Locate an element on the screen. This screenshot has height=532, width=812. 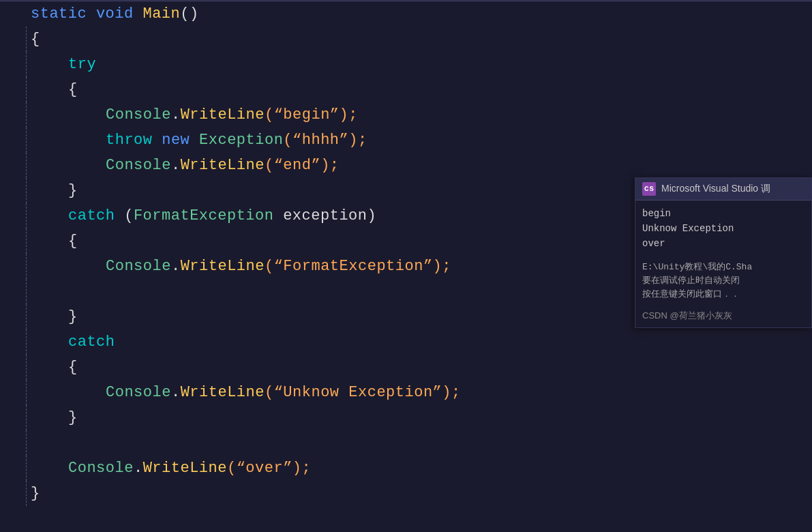
console-output-line: over is located at coordinates (723, 243).